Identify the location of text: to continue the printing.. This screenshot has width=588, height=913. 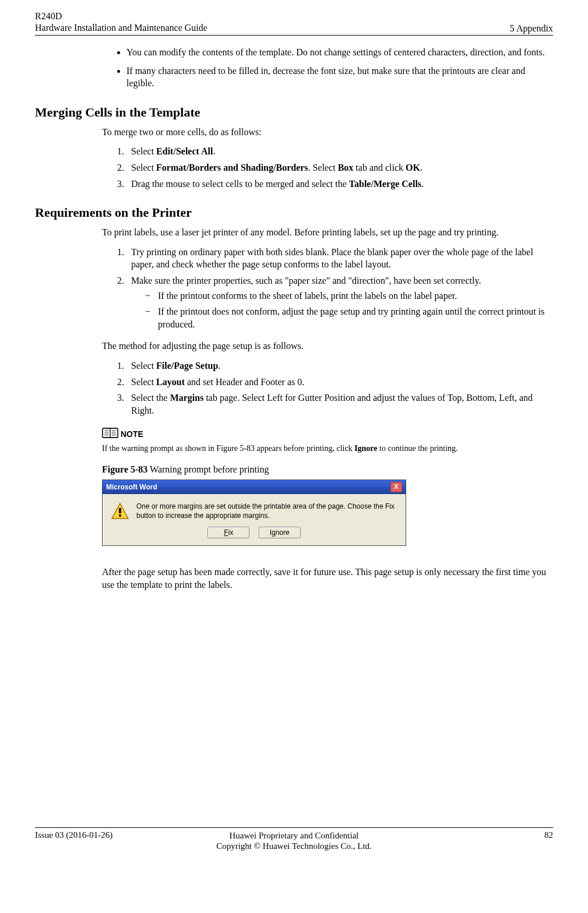
(418, 449).